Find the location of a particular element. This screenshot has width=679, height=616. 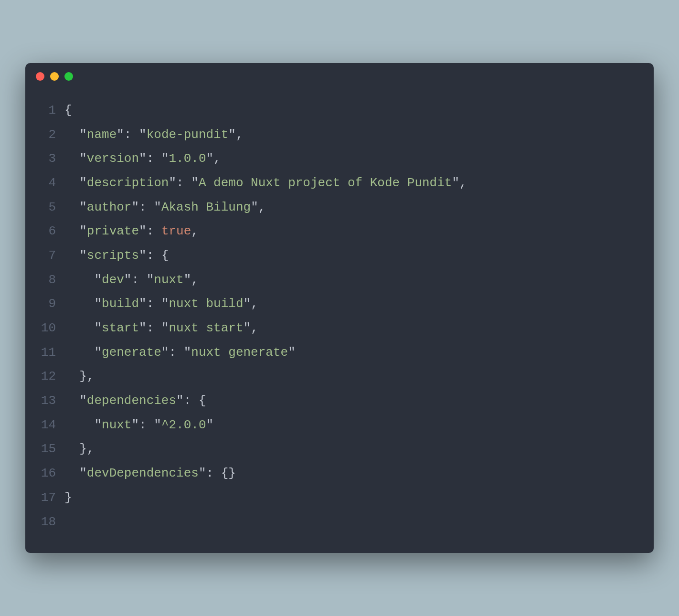

line-number: 11 is located at coordinates (47, 352).